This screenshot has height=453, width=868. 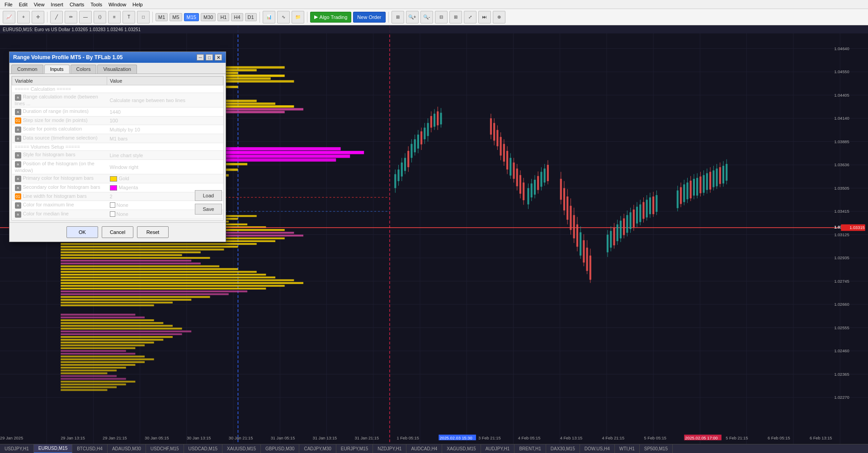 I want to click on zoom-in-button: +, so click(x=24, y=17).